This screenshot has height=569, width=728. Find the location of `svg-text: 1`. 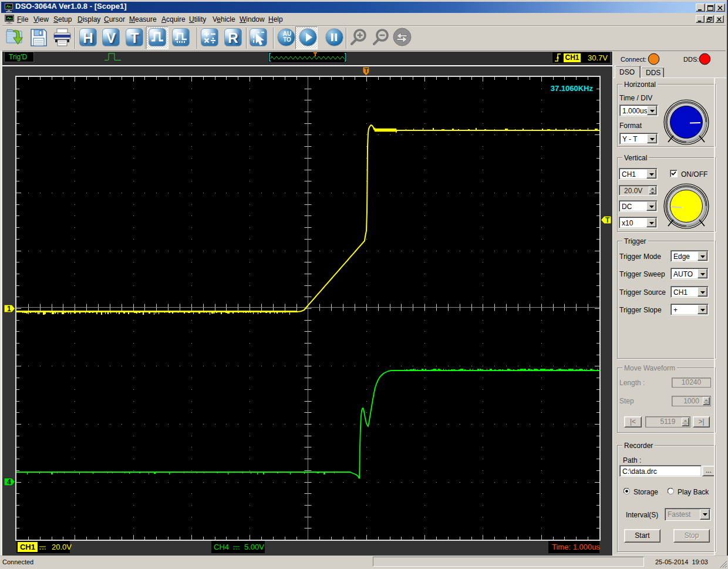

svg-text: 1 is located at coordinates (9, 309).